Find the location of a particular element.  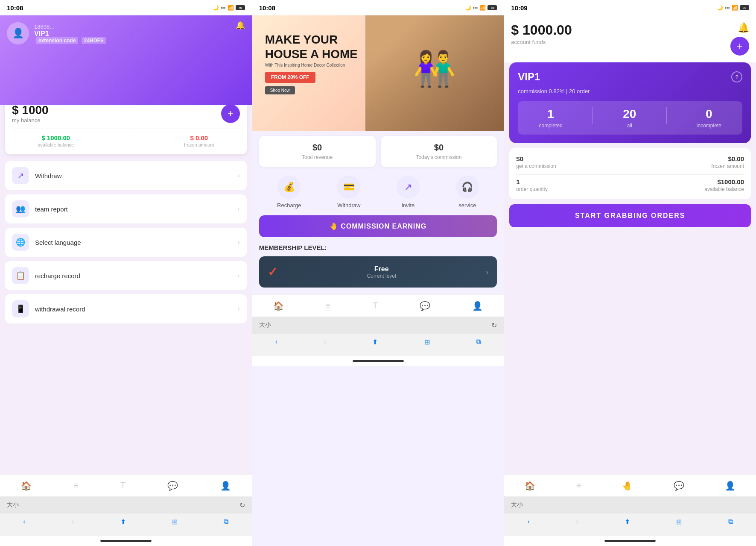

total-revenue-label: Total revenue is located at coordinates (318, 157).